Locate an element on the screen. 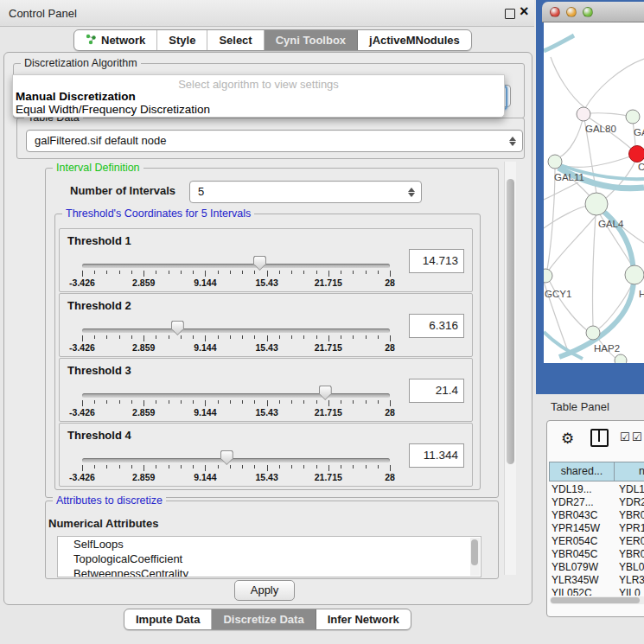 The height and width of the screenshot is (644, 644). cell-shared-name: YDR27... is located at coordinates (572, 502).